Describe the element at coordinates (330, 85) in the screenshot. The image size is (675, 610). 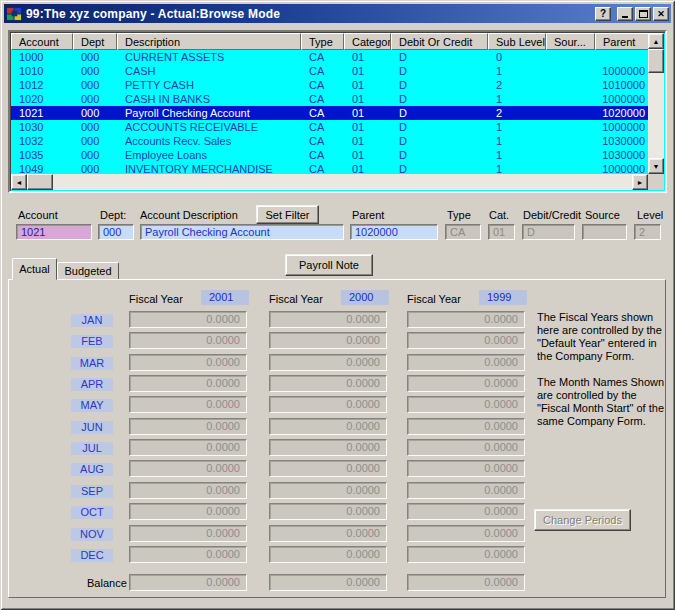
I see `table-row: 1012000PETTY CASHCA01D21010000` at that location.